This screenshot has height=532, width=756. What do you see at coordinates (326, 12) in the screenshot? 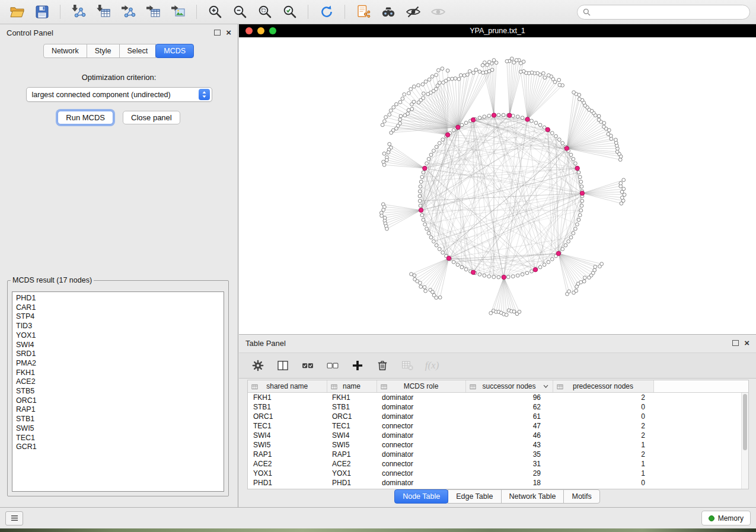
I see `apply-preferred-layout-button` at bounding box center [326, 12].